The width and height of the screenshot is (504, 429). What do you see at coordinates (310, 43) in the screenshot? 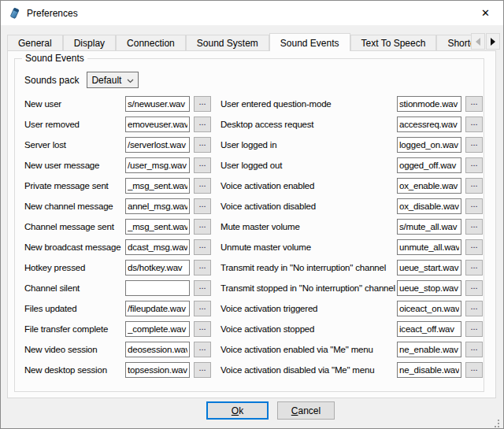
I see `tab-sound-events: Sound Events` at bounding box center [310, 43].